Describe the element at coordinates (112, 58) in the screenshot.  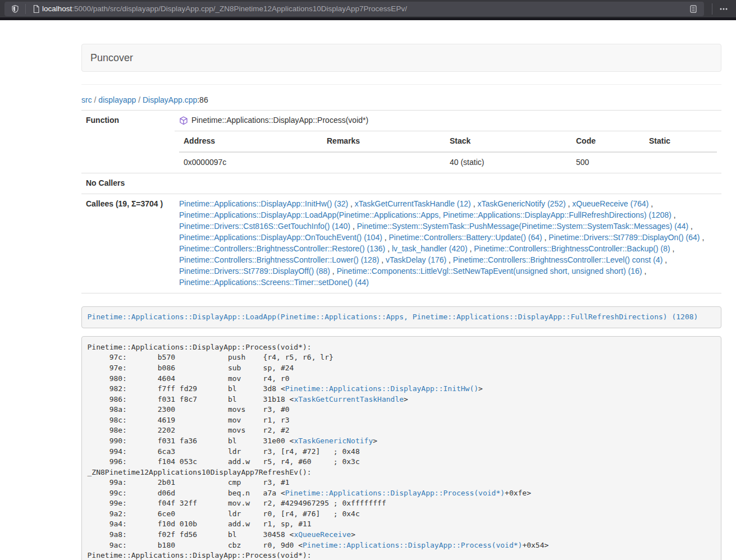
I see `app-brand: Puncover` at that location.